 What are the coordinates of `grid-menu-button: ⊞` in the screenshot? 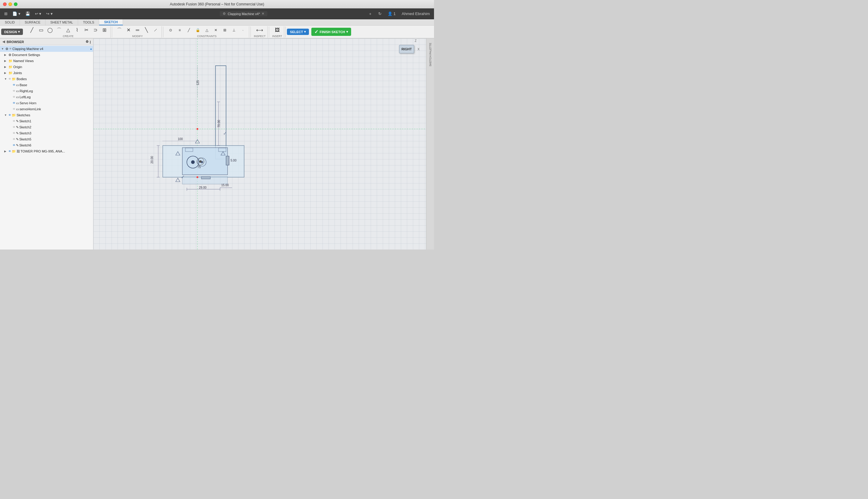 It's located at (6, 14).